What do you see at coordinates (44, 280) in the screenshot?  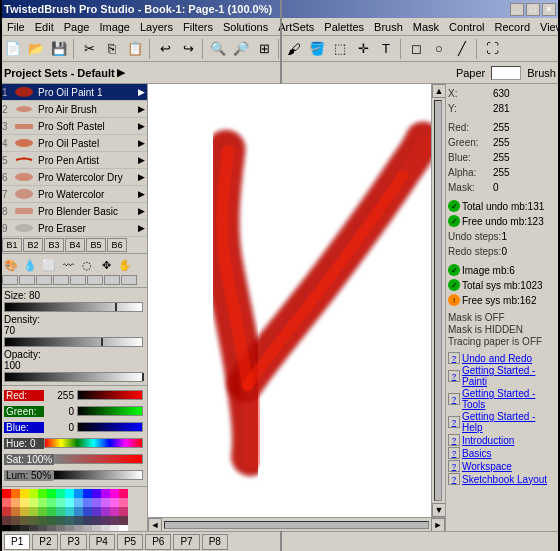 I see `tool-m3` at bounding box center [44, 280].